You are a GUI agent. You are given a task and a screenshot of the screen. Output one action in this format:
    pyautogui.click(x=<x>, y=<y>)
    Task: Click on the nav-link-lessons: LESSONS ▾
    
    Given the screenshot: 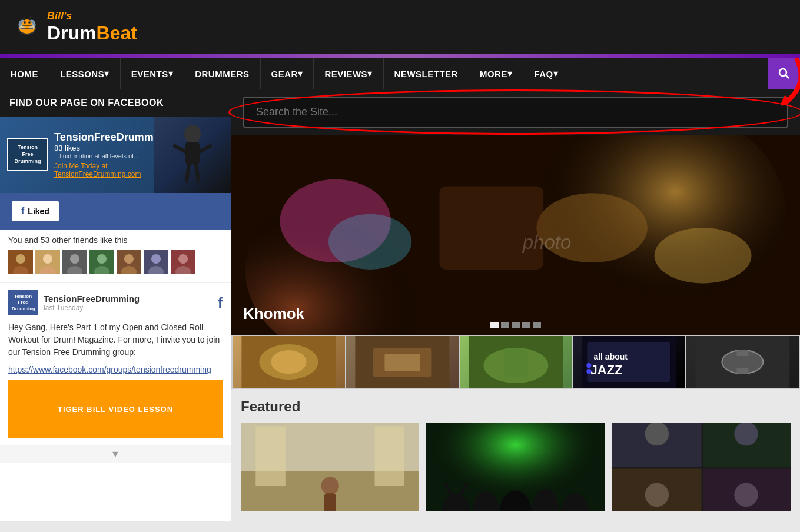 What is the action you would take?
    pyautogui.click(x=85, y=74)
    